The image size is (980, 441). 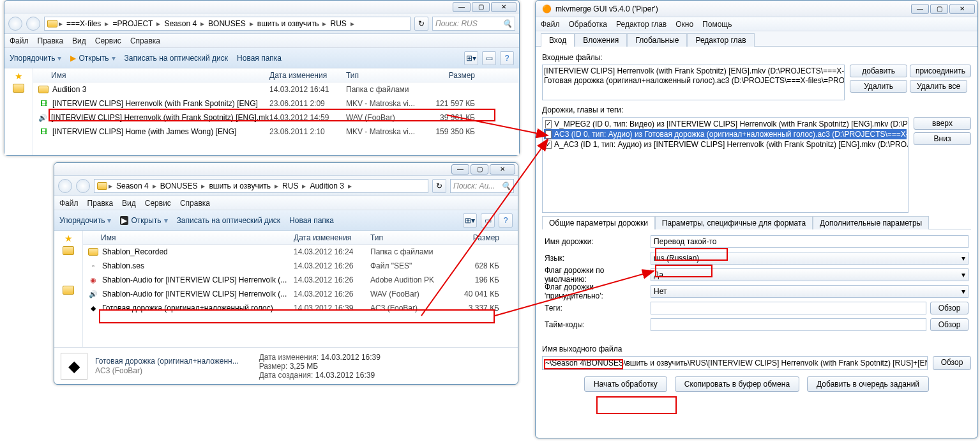 I want to click on language-select: rus (Russian)▾, so click(x=810, y=258).